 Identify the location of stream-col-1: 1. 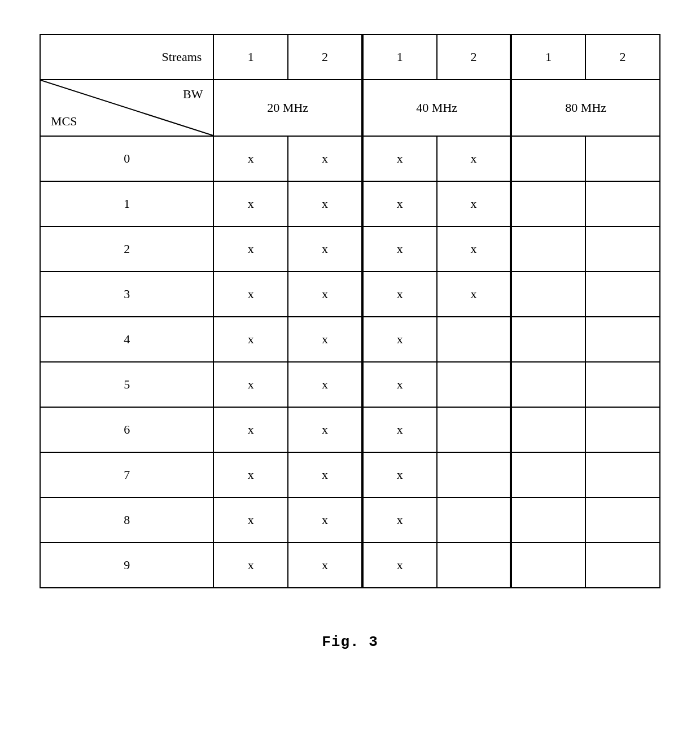
(251, 57).